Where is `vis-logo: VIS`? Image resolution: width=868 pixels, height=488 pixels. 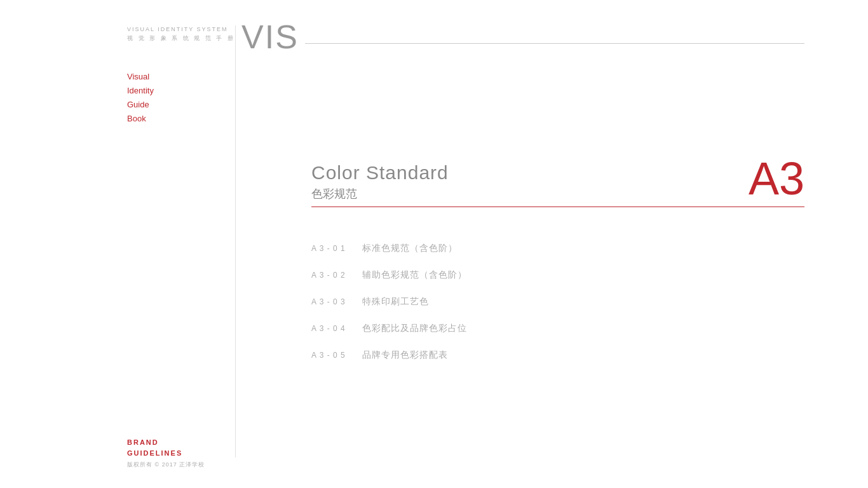
vis-logo: VIS is located at coordinates (270, 37).